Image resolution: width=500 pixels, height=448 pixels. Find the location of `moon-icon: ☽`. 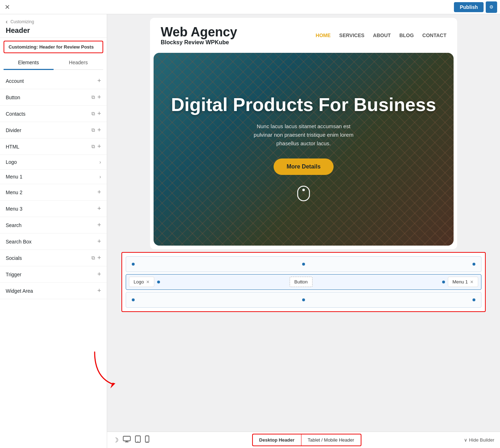

moon-icon: ☽ is located at coordinates (116, 440).